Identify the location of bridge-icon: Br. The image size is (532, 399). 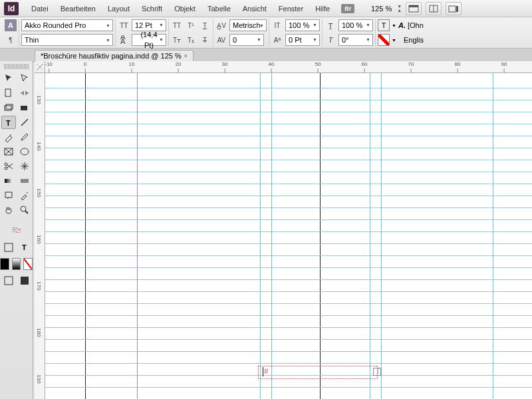
(348, 9).